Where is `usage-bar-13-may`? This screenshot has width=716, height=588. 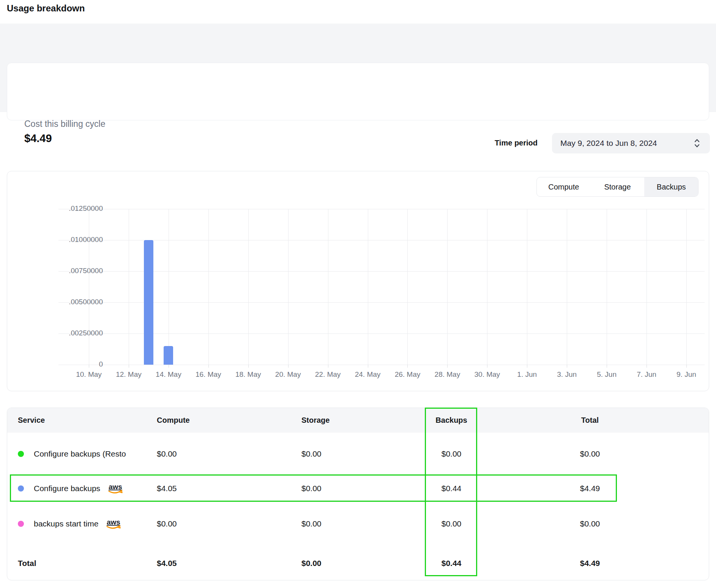
usage-bar-13-may is located at coordinates (149, 302).